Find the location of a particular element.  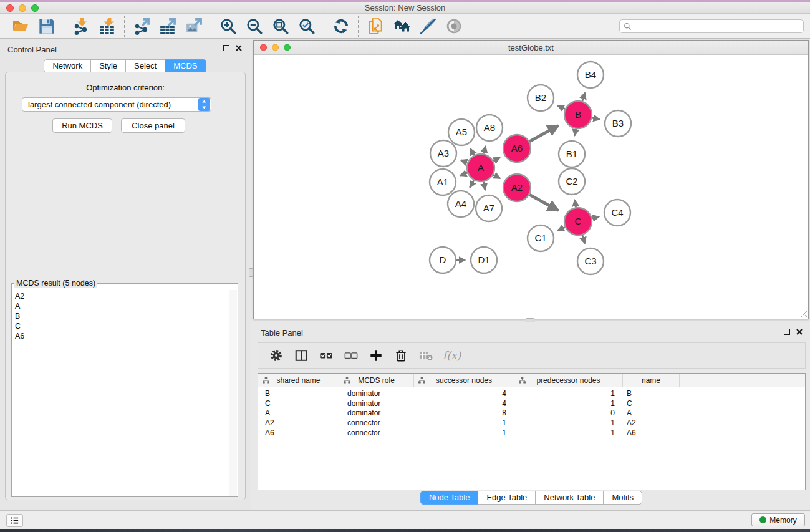

export-table-icon is located at coordinates (168, 26).